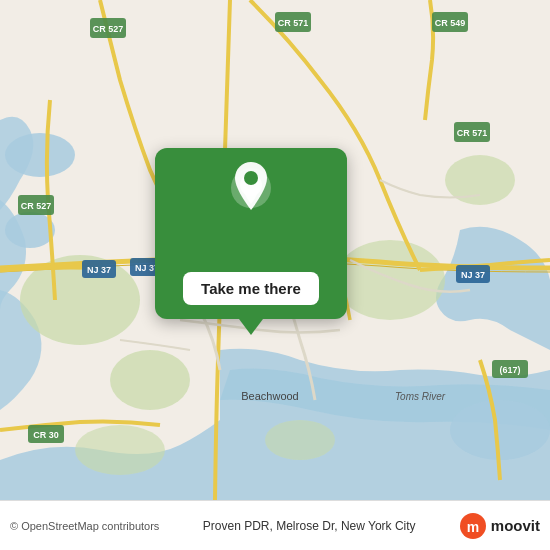  Describe the element at coordinates (270, 396) in the screenshot. I see `svg-text: Beachwood` at that location.